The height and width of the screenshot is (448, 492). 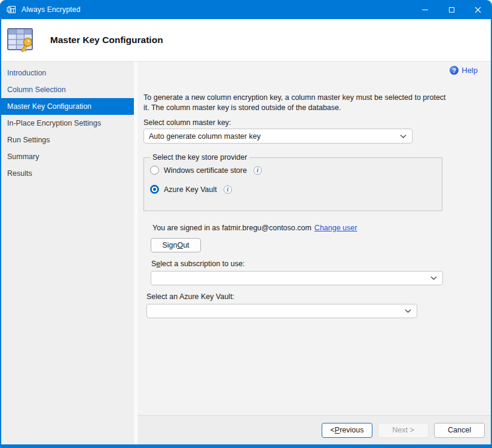 I want to click on cmk-label: Select column master key:, so click(x=188, y=123).